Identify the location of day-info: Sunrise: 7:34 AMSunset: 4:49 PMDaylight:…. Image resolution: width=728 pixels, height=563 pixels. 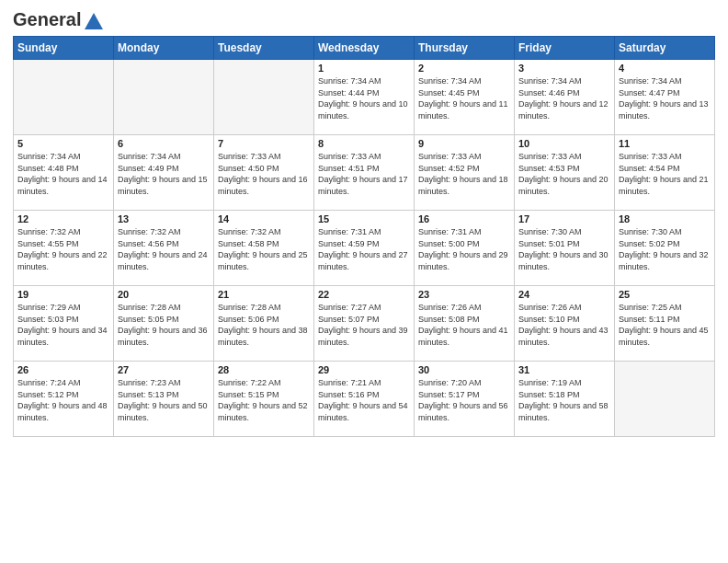
(164, 174).